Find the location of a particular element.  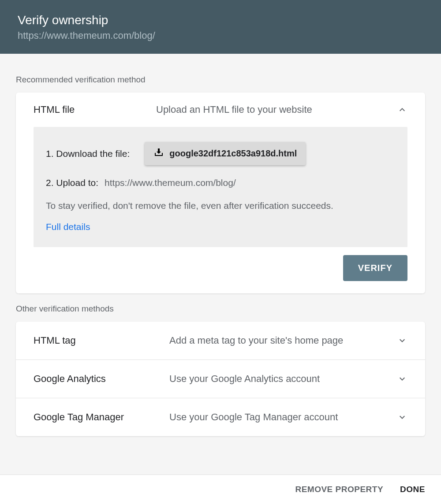

remove-property-button: REMOVE PROPERTY is located at coordinates (339, 489).